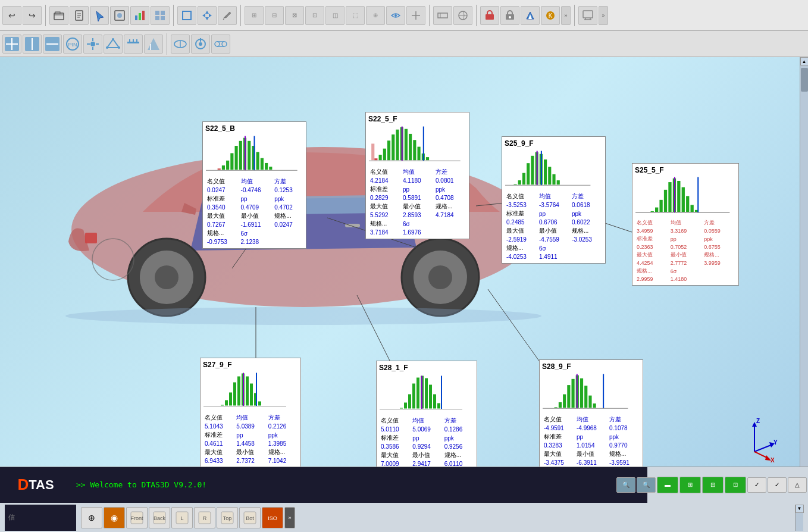  I want to click on tb-b7: ⊕, so click(375, 15).